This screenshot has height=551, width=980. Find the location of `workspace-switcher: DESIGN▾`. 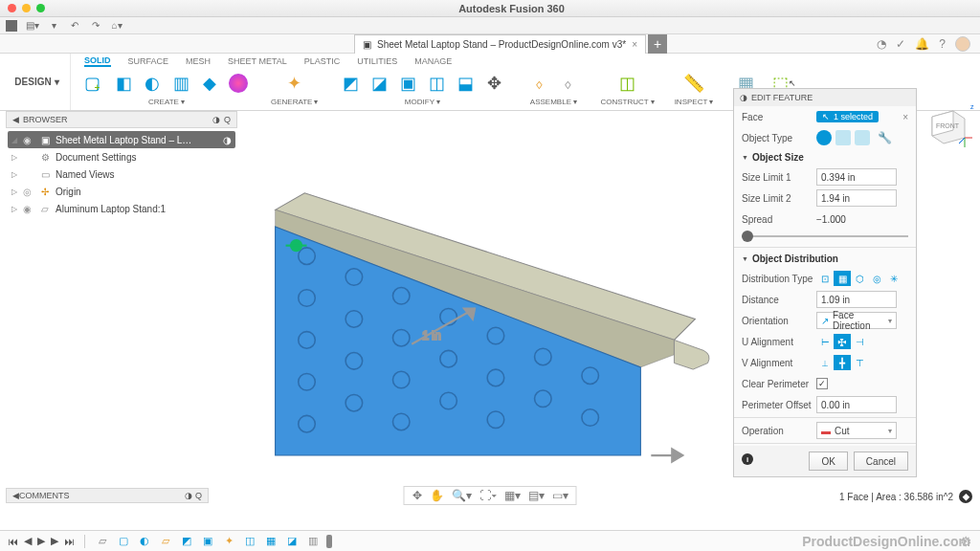

workspace-switcher: DESIGN▾ is located at coordinates (37, 82).